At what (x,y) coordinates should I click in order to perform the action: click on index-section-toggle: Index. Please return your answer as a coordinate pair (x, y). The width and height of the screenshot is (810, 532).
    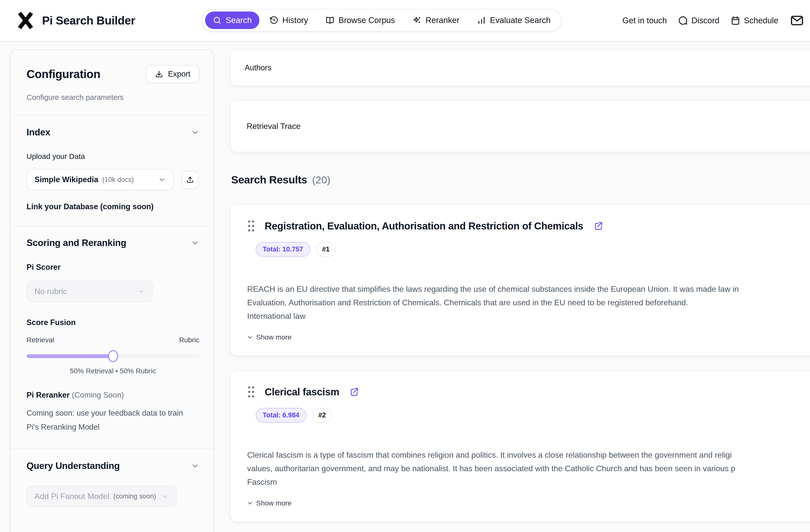
    Looking at the image, I should click on (113, 132).